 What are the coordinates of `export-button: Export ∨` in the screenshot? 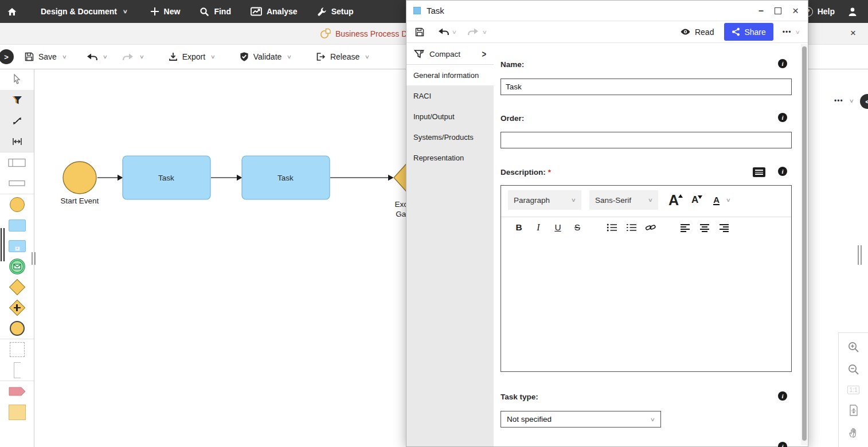 It's located at (191, 57).